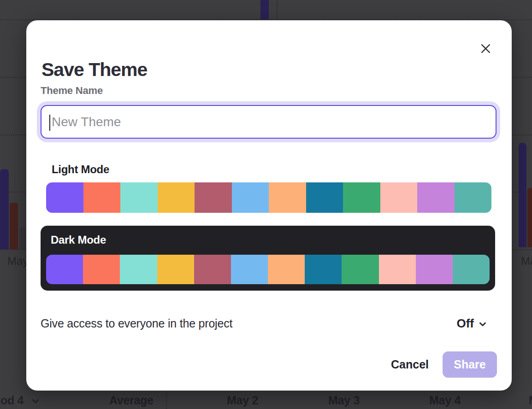 Image resolution: width=532 pixels, height=409 pixels. I want to click on axis-label-average: Average, so click(131, 401).